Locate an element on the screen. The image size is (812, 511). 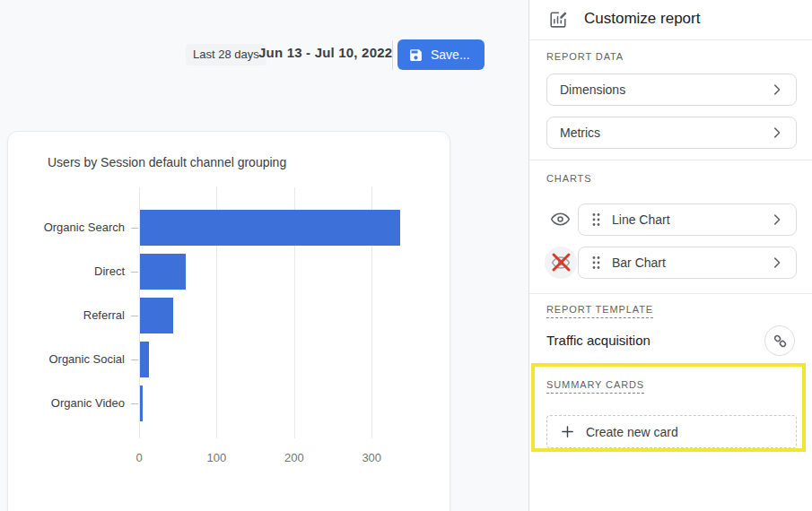
line-chart-visibility-toggle is located at coordinates (560, 219).